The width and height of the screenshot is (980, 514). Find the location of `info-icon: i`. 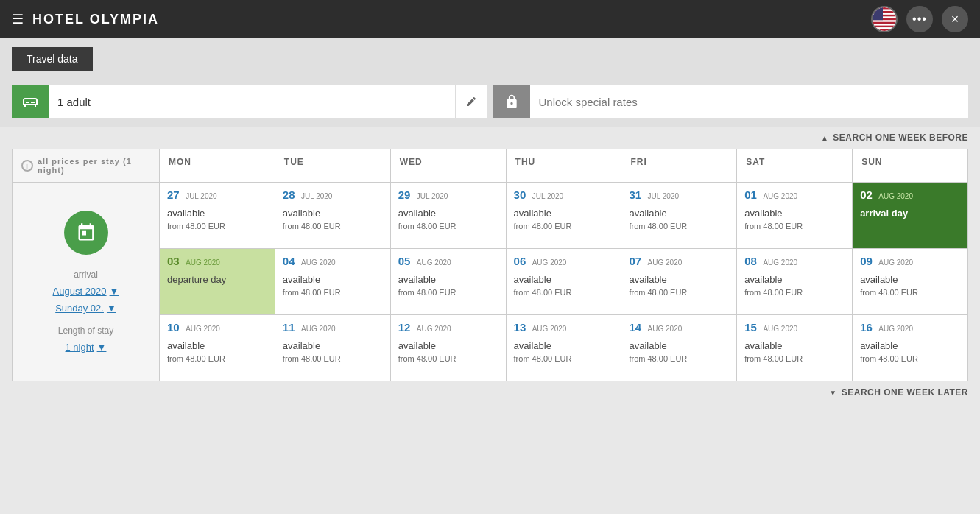

info-icon: i is located at coordinates (27, 166).